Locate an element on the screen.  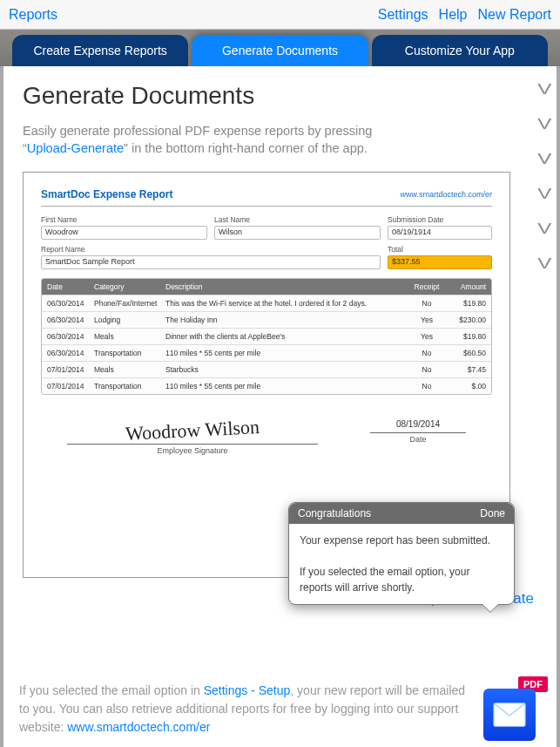
page-lead: Easily generate professional PDF expense… is located at coordinates (206, 139).